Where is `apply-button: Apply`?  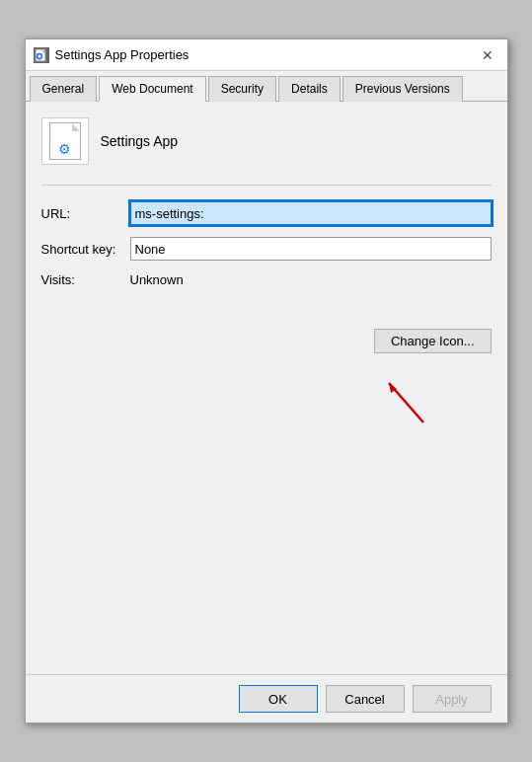
apply-button: Apply is located at coordinates (452, 699).